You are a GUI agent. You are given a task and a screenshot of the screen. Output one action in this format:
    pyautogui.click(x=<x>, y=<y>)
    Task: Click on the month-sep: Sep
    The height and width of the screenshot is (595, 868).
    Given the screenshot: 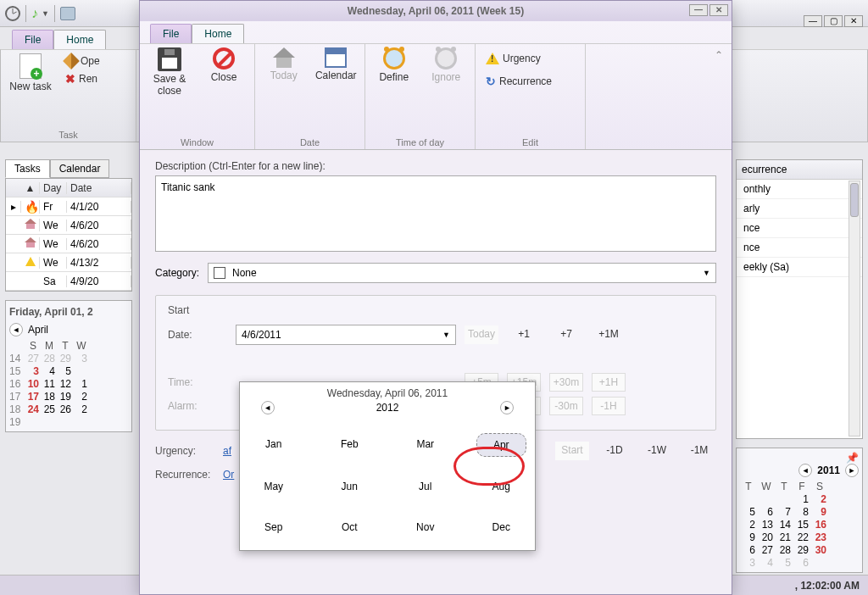 What is the action you would take?
    pyautogui.click(x=274, y=527)
    